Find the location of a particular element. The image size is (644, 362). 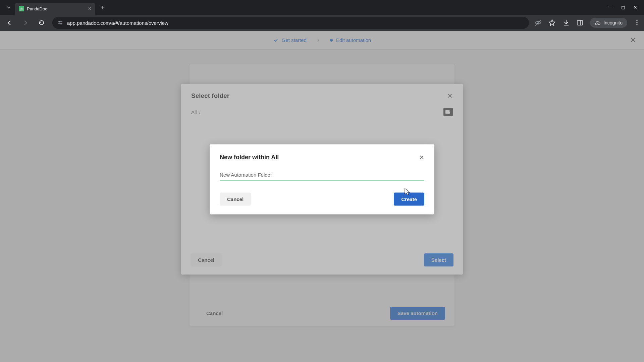

new-folder-title: New folder within All is located at coordinates (249, 158).